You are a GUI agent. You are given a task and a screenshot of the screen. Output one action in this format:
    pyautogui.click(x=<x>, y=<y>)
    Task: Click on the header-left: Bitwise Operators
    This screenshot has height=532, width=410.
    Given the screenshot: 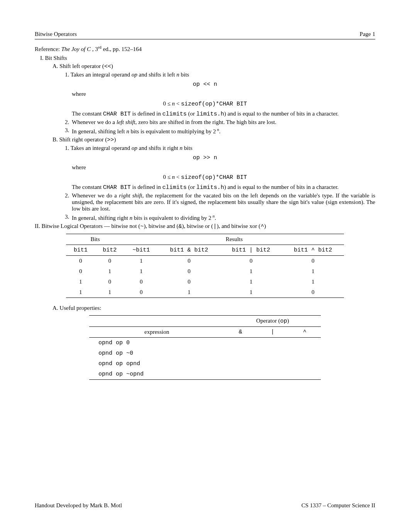 What is the action you would take?
    pyautogui.click(x=56, y=34)
    